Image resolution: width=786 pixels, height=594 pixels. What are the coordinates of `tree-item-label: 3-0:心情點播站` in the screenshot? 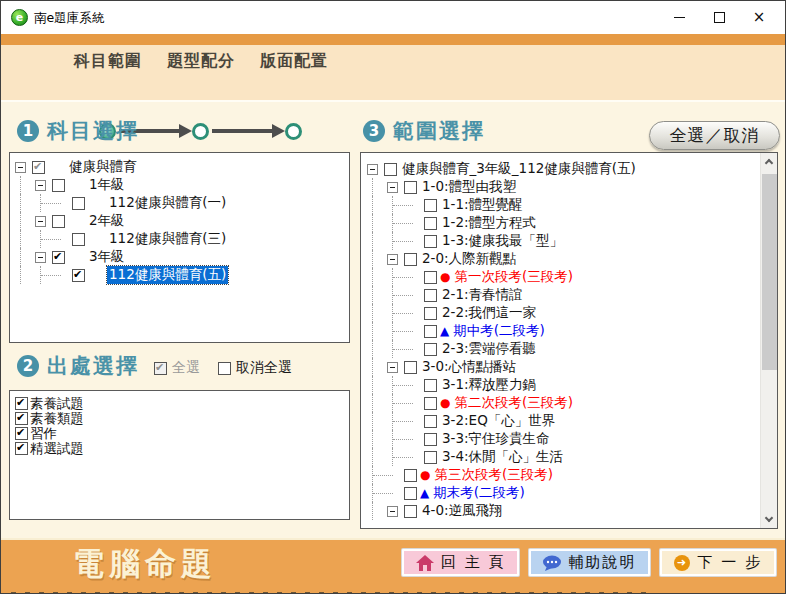 It's located at (469, 367).